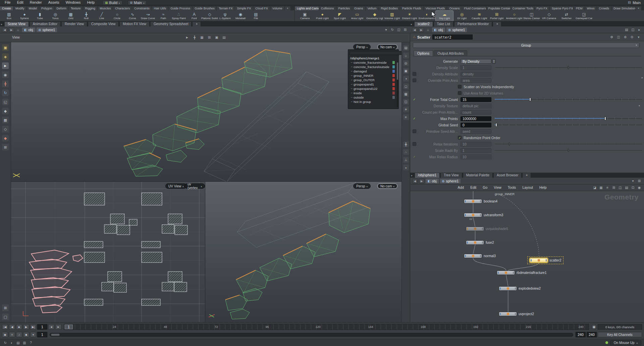  Describe the element at coordinates (528, 187) in the screenshot. I see `network-menu-item: Layout` at that location.